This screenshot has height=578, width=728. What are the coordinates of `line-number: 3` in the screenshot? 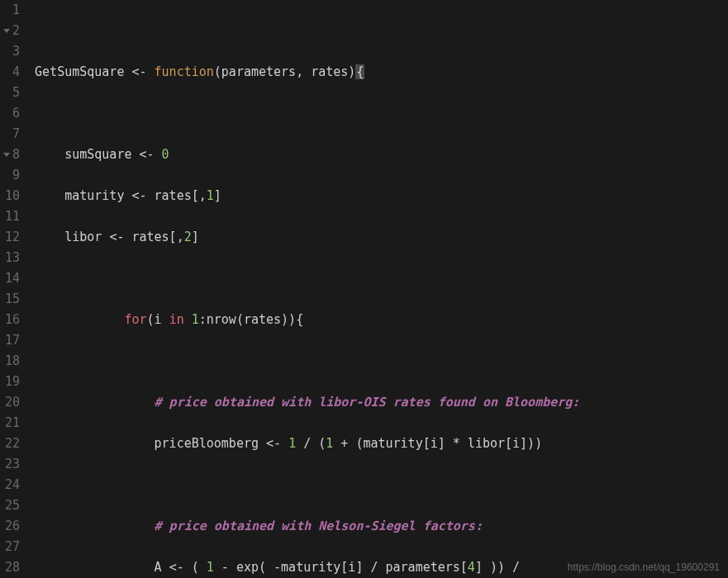 It's located at (12, 51).